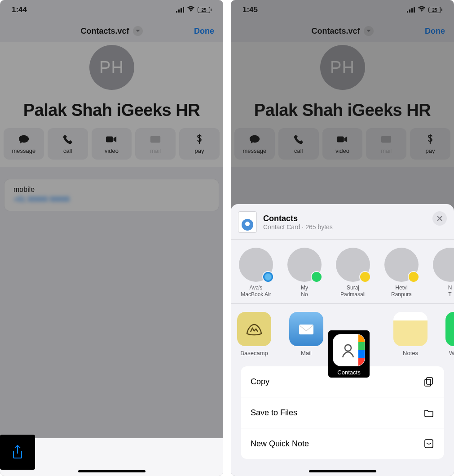  What do you see at coordinates (306, 334) in the screenshot?
I see `share-app-mail: Mail` at bounding box center [306, 334].